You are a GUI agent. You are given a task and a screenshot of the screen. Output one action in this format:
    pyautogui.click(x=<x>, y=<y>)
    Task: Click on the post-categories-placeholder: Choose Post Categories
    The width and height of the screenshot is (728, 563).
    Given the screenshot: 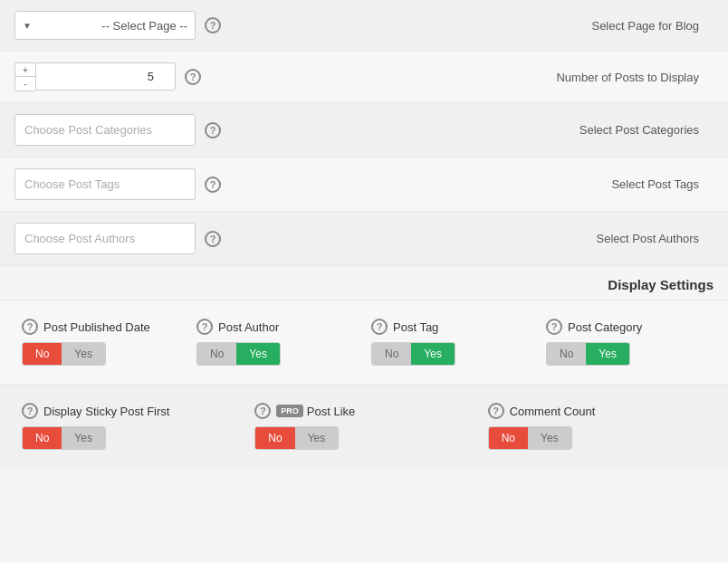 What is the action you would take?
    pyautogui.click(x=89, y=130)
    